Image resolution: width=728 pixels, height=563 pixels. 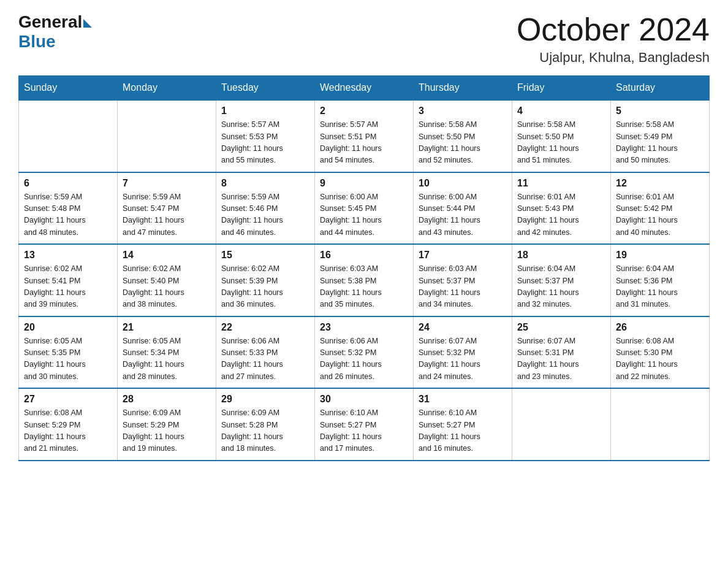 I want to click on calendar-cell: 21Sunrise: 6:05 AM Sunset: 5:34 PM Dayli…, so click(x=167, y=353).